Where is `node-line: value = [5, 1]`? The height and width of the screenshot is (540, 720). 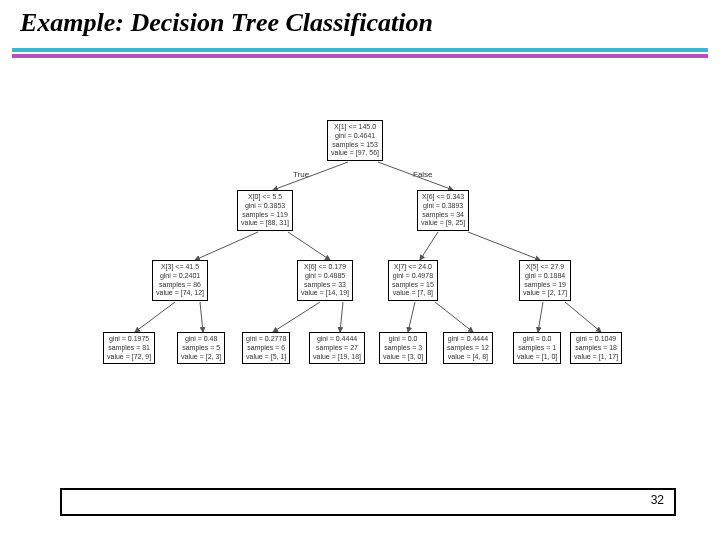 node-line: value = [5, 1] is located at coordinates (266, 358).